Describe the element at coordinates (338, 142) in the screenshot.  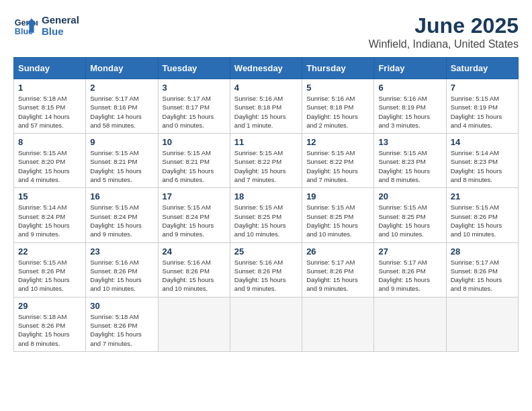
I see `day-number: 12` at that location.